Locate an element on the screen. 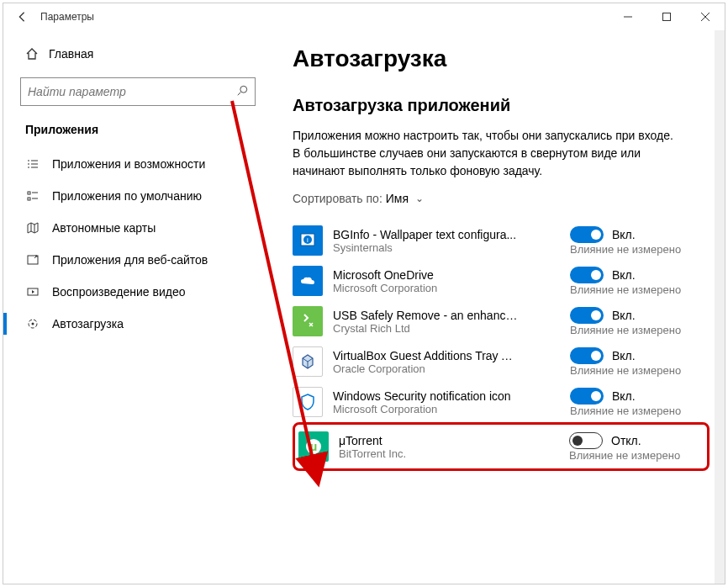  sidebar-item-label: Приложения по умолчанию is located at coordinates (127, 196).